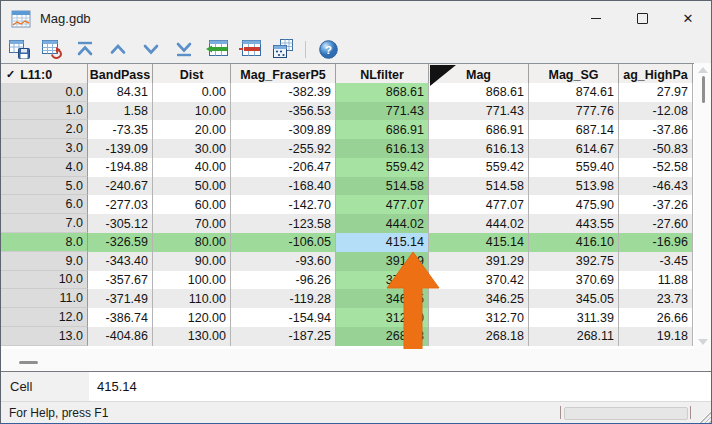  Describe the element at coordinates (192, 92) in the screenshot. I see `table-cell: 0.00` at that location.